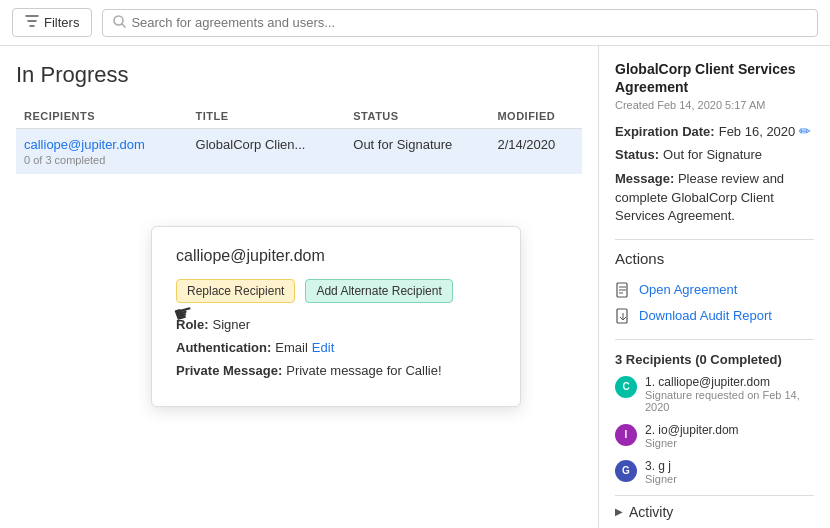  Describe the element at coordinates (299, 139) in the screenshot. I see `agreements-table: Recipients Title Status Modified calliop…` at that location.